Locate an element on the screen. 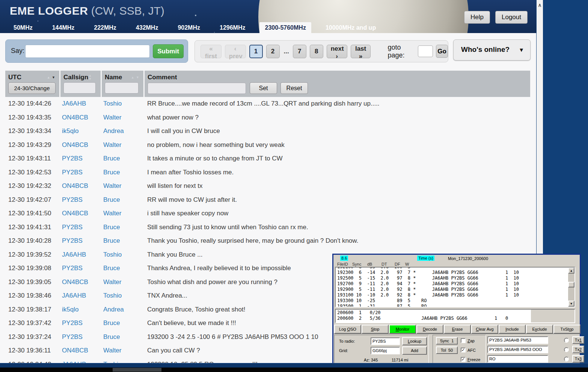 The image size is (588, 372). callsign-sort-icons: ▲ ▼ is located at coordinates (93, 77).